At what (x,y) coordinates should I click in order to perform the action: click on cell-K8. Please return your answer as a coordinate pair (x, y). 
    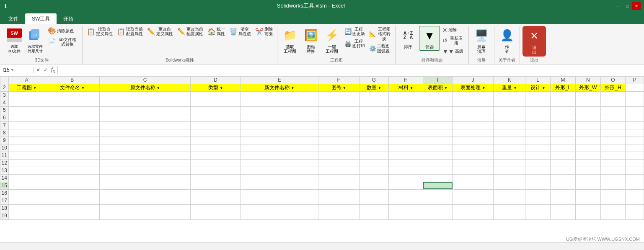
    Looking at the image, I should click on (510, 133).